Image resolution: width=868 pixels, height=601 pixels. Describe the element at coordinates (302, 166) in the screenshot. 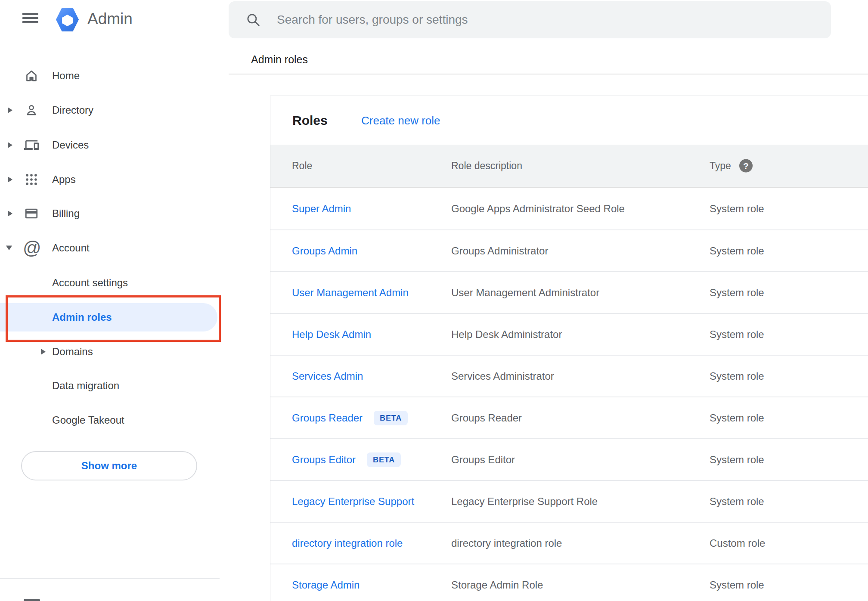

I see `column-header-role: Role` at that location.